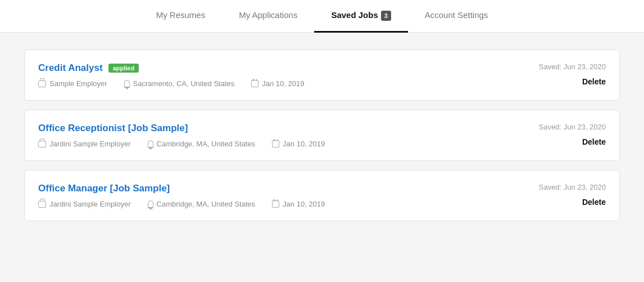 This screenshot has width=644, height=282. What do you see at coordinates (283, 189) in the screenshot?
I see `job-title-row: Office Manager [Job Sample]` at bounding box center [283, 189].